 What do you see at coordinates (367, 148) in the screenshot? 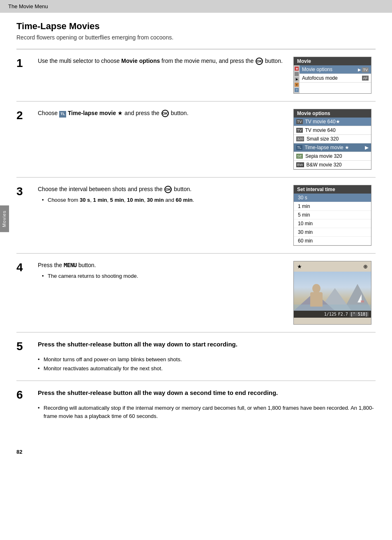
I see `step-2-arrow-4: ▶` at bounding box center [367, 148].